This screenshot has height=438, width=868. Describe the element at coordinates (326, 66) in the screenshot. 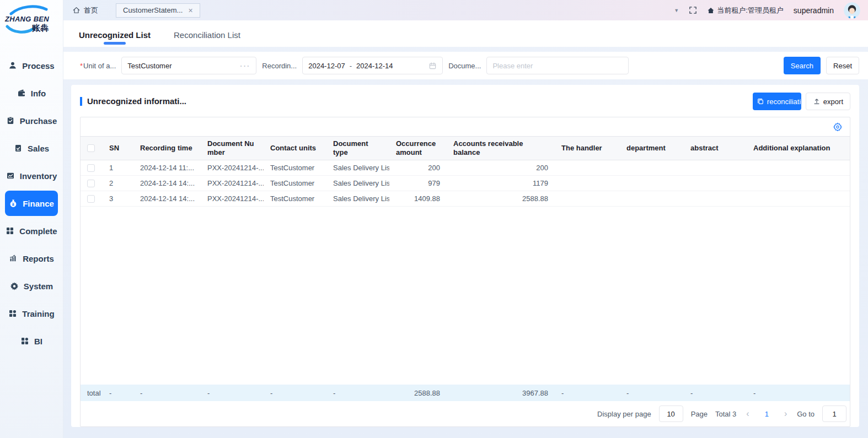

I see `date-start-value: 2024-12-07` at that location.